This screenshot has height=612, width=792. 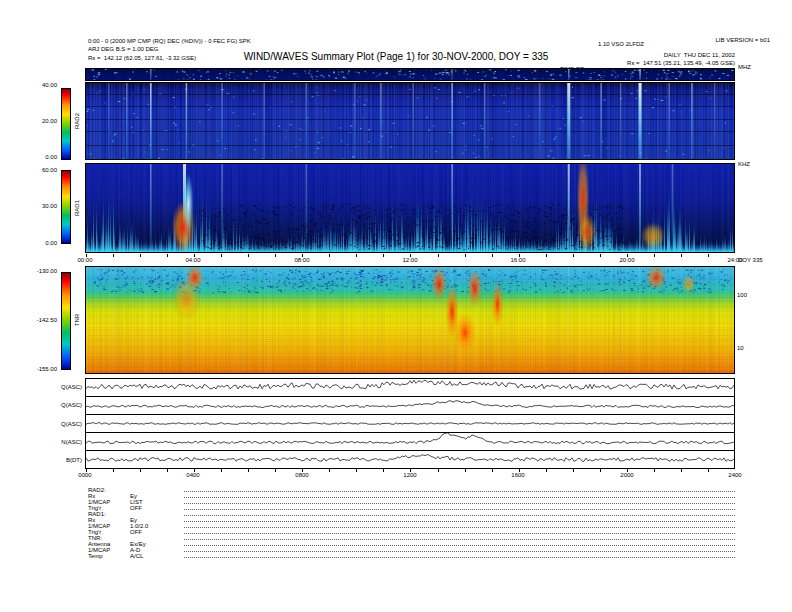 I want to click on bottom-tick-5: 2000, so click(x=627, y=476).